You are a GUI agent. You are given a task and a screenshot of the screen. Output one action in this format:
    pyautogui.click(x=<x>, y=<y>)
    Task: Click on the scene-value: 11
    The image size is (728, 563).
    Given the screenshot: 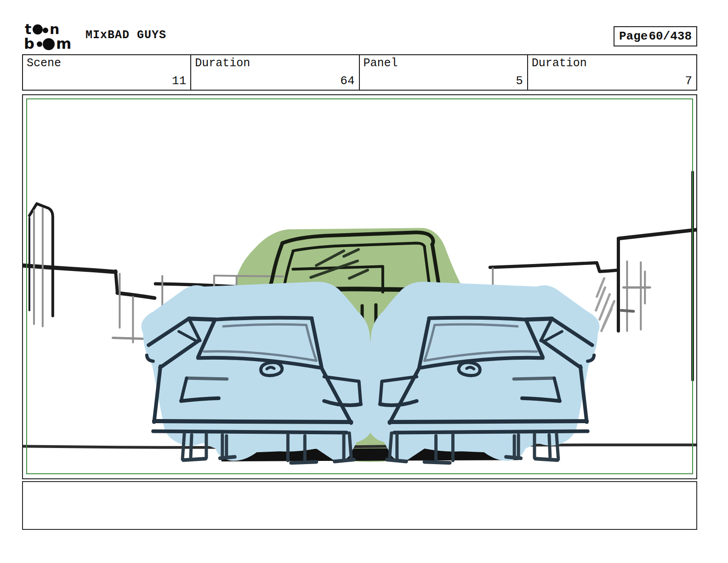 What is the action you would take?
    pyautogui.click(x=179, y=81)
    